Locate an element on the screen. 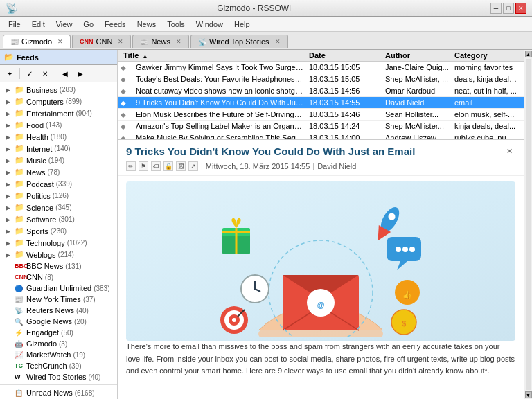  sidebar-item-techcrunch: TC TechCrunch (39) is located at coordinates (58, 366).